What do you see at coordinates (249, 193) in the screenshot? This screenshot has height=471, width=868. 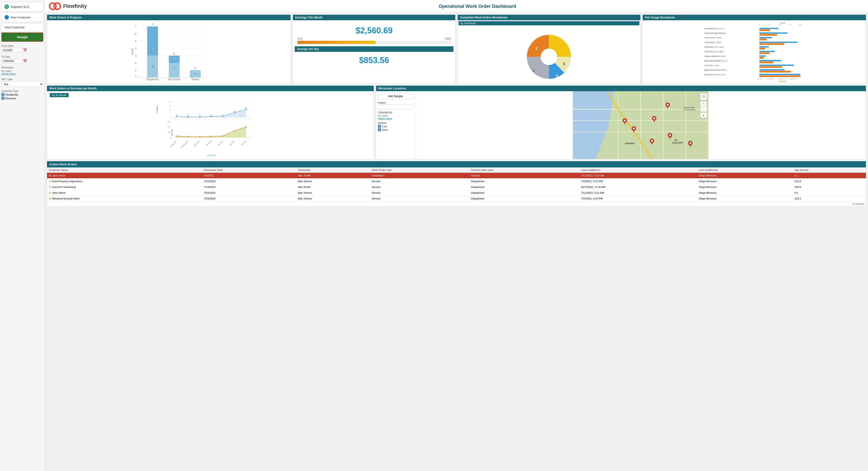 I see `cell-date: 7/15/2022` at bounding box center [249, 193].